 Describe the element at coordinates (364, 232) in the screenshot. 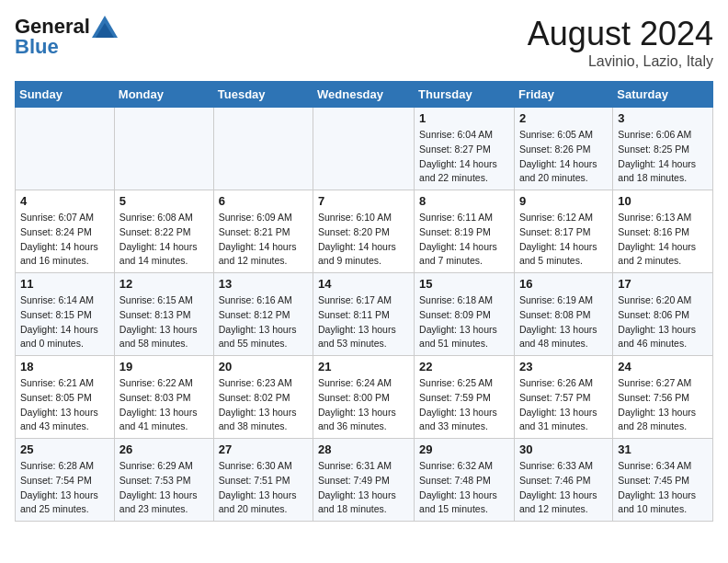

I see `calendar-cell: 7Sunrise: 6:10 AM Sunset: 8:20 PM Daylig…` at that location.